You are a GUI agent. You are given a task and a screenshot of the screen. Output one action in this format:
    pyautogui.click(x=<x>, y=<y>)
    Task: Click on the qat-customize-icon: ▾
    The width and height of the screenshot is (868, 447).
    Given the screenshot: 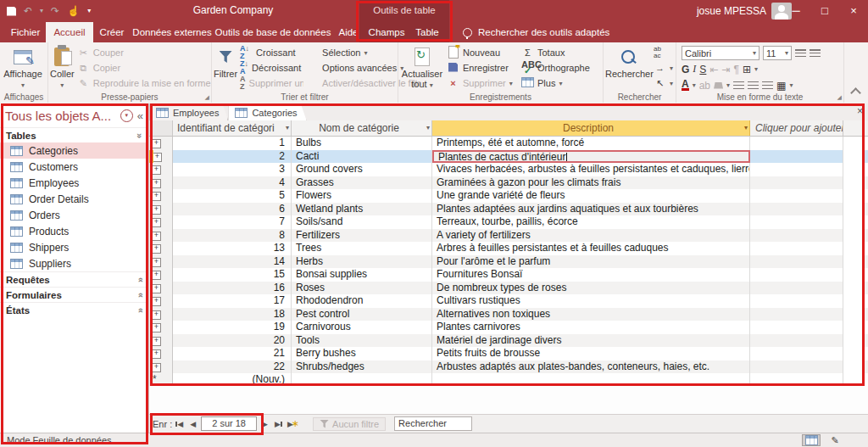 What is the action you would take?
    pyautogui.click(x=89, y=11)
    